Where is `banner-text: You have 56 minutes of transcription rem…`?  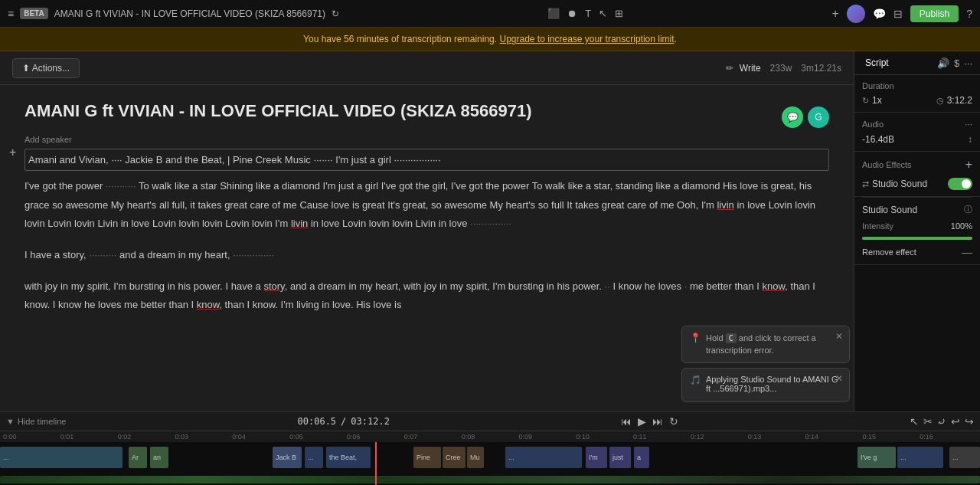 banner-text: You have 56 minutes of transcription rem… is located at coordinates (400, 39).